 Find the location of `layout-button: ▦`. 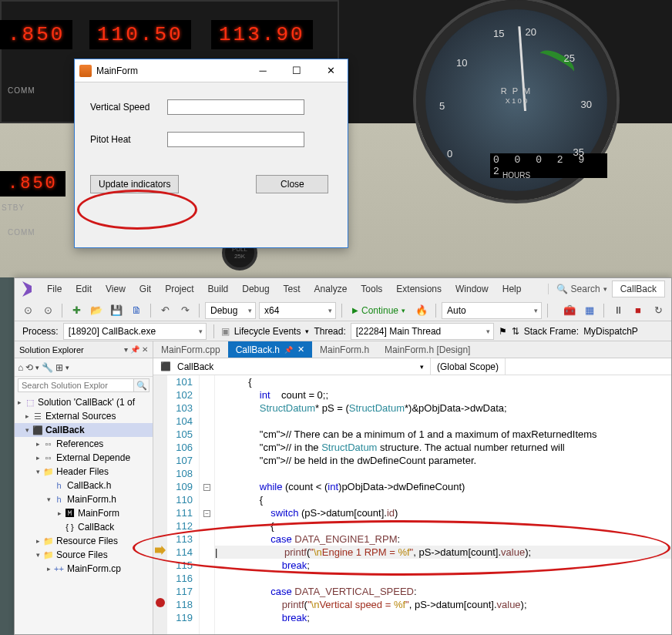

layout-button: ▦ is located at coordinates (590, 311).